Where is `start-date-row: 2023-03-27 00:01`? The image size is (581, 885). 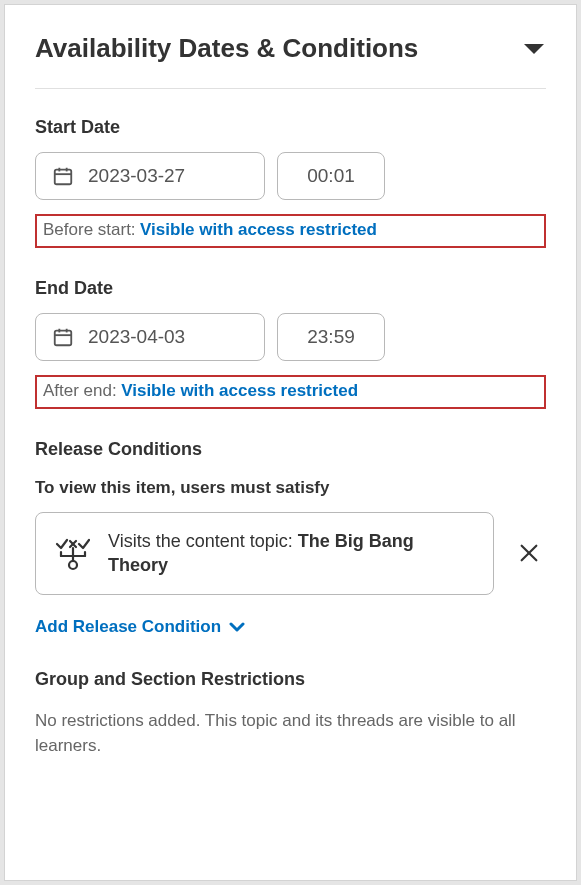
start-date-row: 2023-03-27 00:01 is located at coordinates (290, 176).